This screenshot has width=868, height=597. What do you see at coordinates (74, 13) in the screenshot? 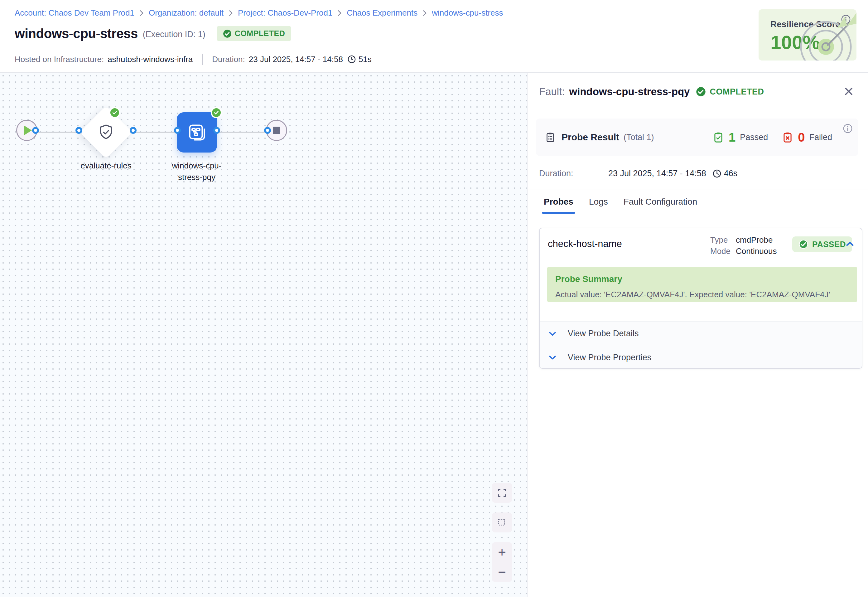
I see `breadcrumb-account-link: Account: Chaos Dev Team Prod1` at bounding box center [74, 13].